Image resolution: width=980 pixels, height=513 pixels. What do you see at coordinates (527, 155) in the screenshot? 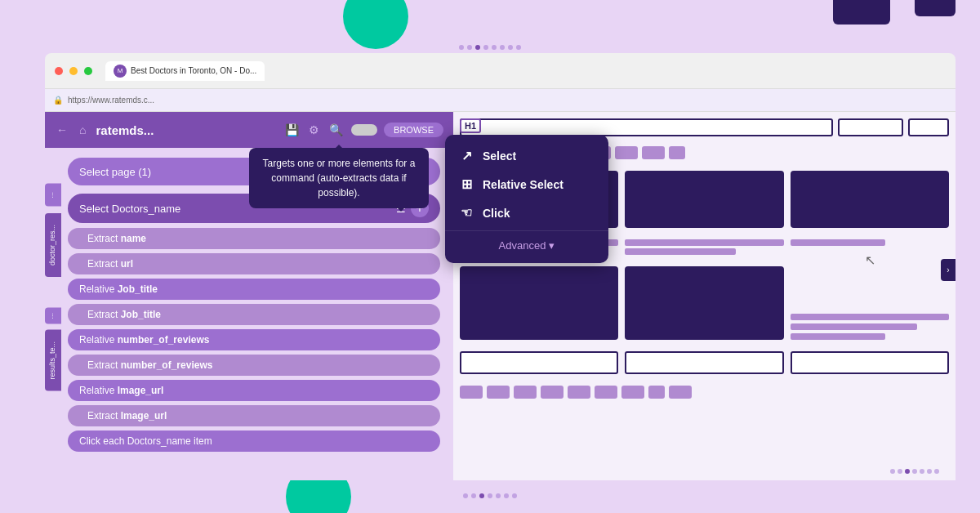
I see `context-select: ↗ Select` at bounding box center [527, 155].